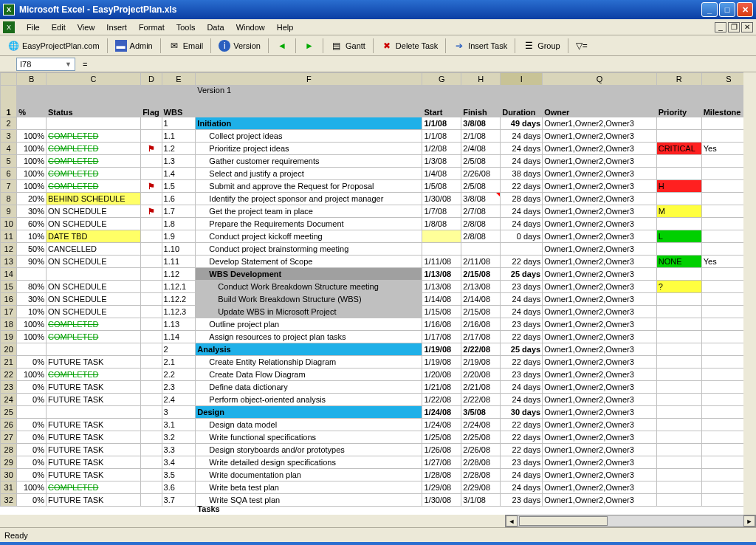 The image size is (756, 545). Describe the element at coordinates (378, 199) in the screenshot. I see `table-row: 820%BEHIND SCHEDULE1.6Identify the proje…` at that location.